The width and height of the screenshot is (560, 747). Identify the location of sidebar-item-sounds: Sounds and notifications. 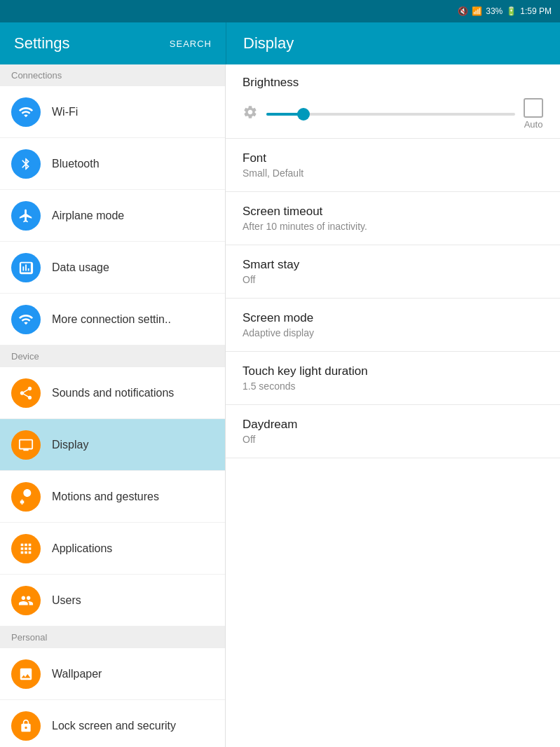
(112, 393).